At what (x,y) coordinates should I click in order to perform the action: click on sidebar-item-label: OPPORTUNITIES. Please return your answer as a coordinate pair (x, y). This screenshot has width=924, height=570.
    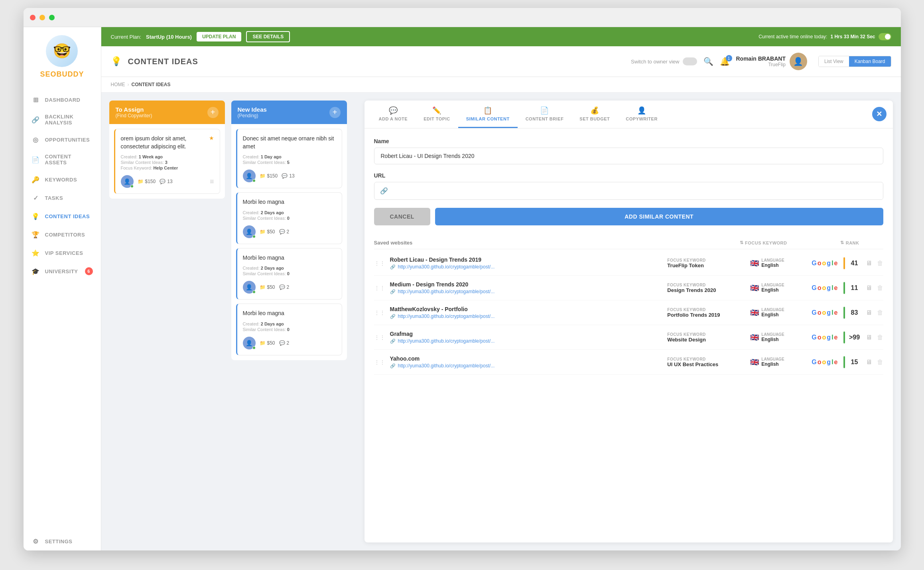
    Looking at the image, I should click on (68, 140).